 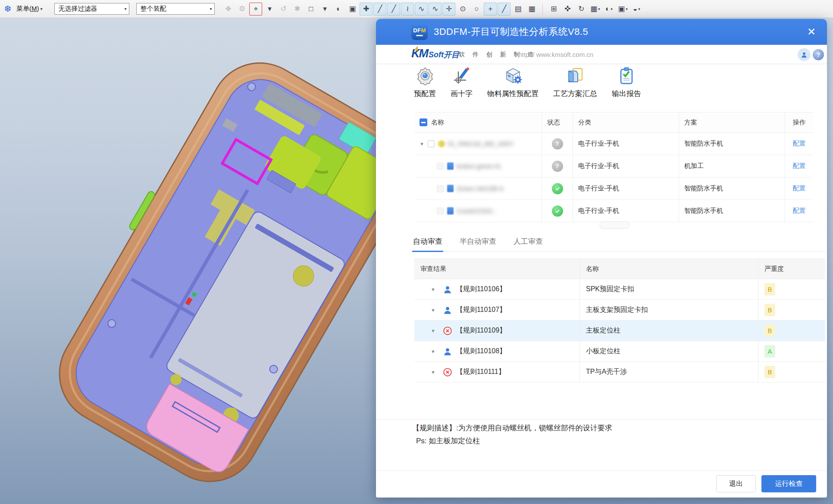 What do you see at coordinates (504, 9) in the screenshot?
I see `toolbar-profile-line-icon: ╱` at bounding box center [504, 9].